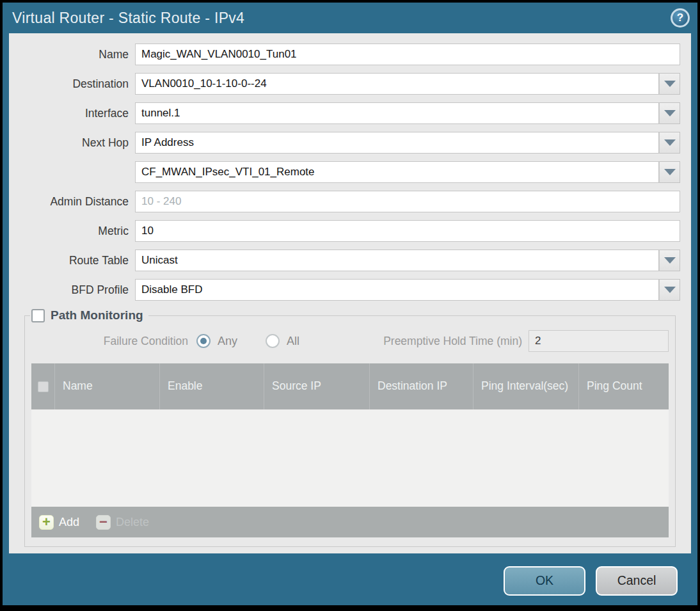 The height and width of the screenshot is (611, 700). I want to click on failure-condition-all-option: All, so click(283, 341).